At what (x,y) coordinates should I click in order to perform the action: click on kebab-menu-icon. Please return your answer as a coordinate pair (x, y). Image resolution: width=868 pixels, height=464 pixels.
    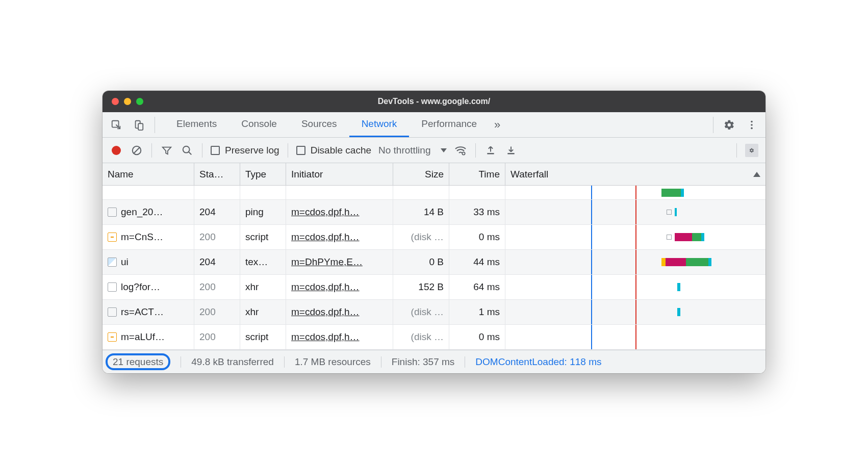
    Looking at the image, I should click on (752, 125).